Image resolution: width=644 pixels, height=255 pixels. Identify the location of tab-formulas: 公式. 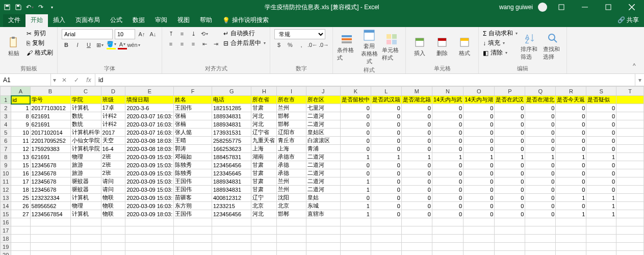
(116, 20).